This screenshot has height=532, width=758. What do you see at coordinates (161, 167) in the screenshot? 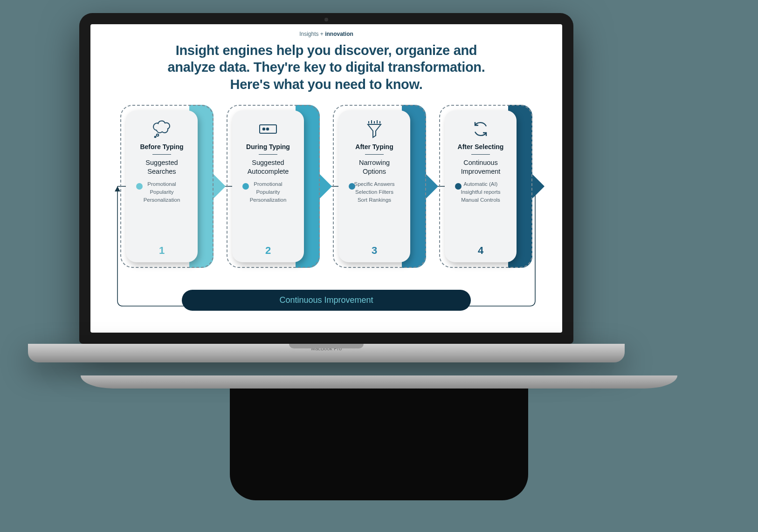
I see `stage-headline: SuggestedSearches` at bounding box center [161, 167].